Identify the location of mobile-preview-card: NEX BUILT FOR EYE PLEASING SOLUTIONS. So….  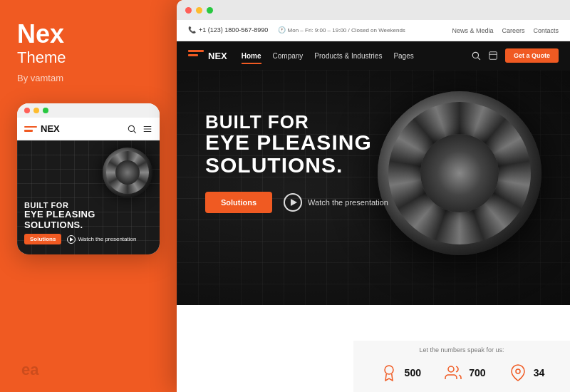
(88, 179).